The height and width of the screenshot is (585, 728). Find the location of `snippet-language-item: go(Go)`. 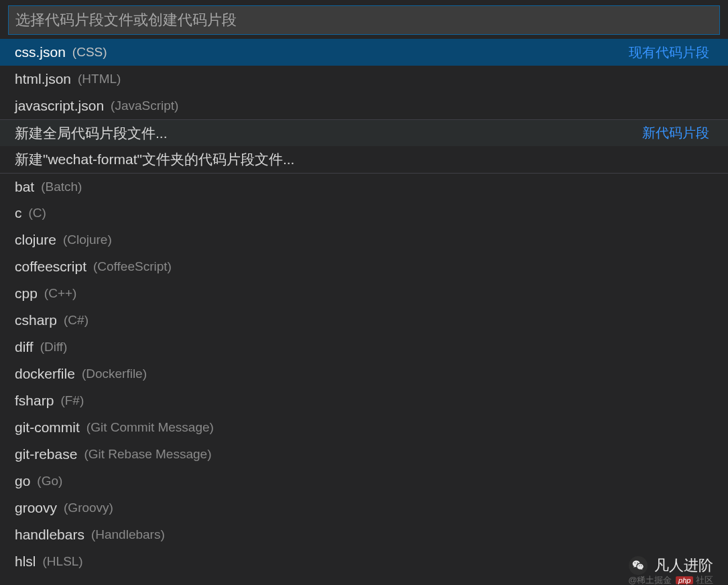

snippet-language-item: go(Go) is located at coordinates (364, 481).